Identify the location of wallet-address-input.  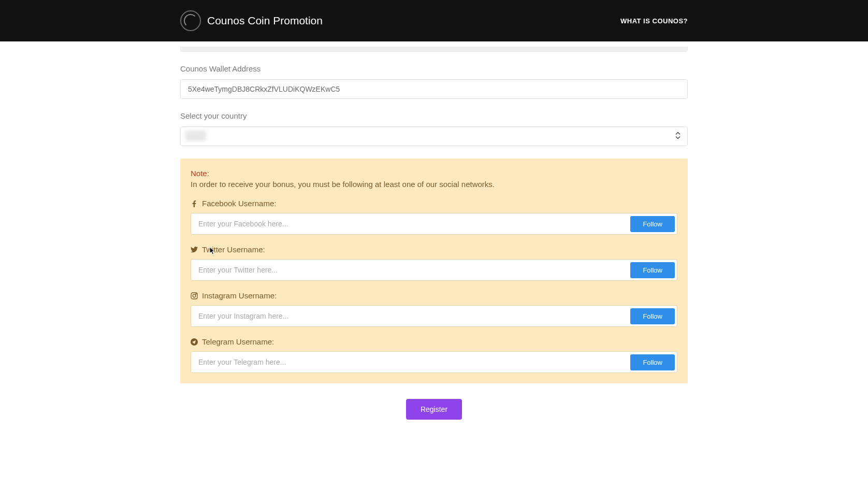
(434, 89).